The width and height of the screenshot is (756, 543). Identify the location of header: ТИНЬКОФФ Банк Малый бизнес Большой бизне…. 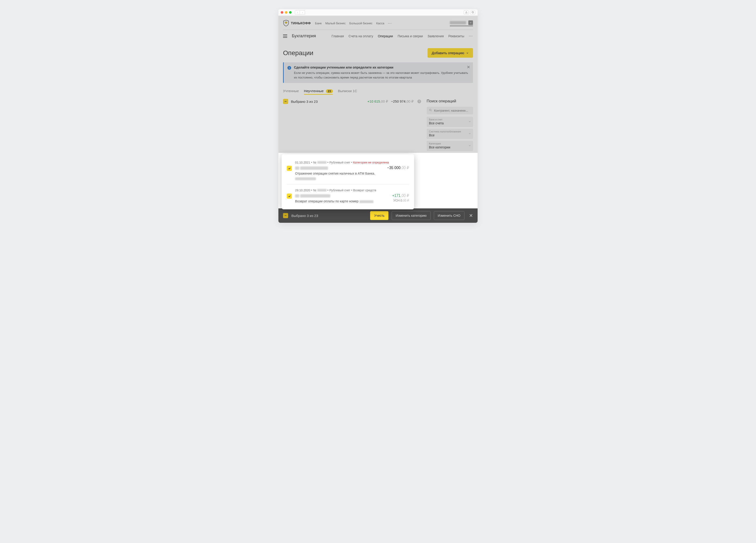
(378, 29).